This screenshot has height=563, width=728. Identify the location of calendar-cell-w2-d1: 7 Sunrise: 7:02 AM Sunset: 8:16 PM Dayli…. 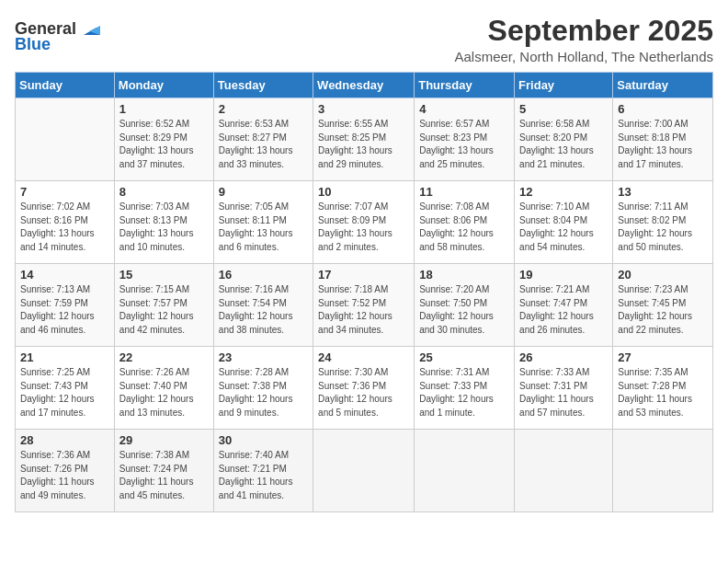
(65, 223).